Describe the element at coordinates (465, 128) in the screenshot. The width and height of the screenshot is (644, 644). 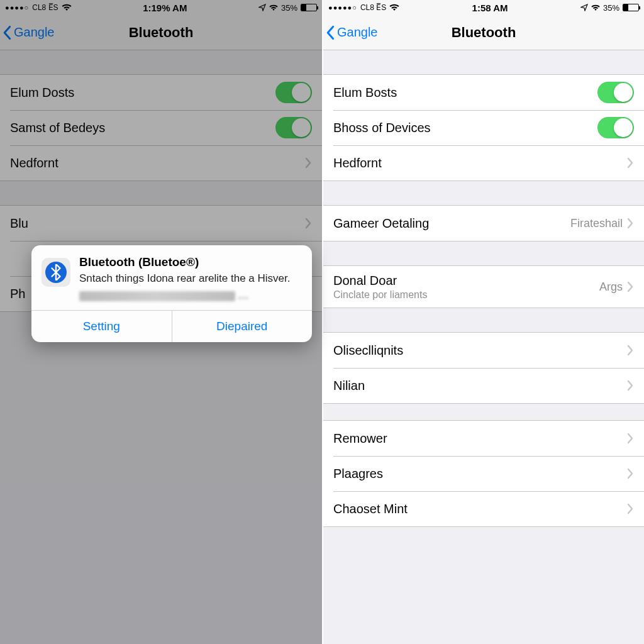
I see `row-label: Bhoss of Devices` at that location.